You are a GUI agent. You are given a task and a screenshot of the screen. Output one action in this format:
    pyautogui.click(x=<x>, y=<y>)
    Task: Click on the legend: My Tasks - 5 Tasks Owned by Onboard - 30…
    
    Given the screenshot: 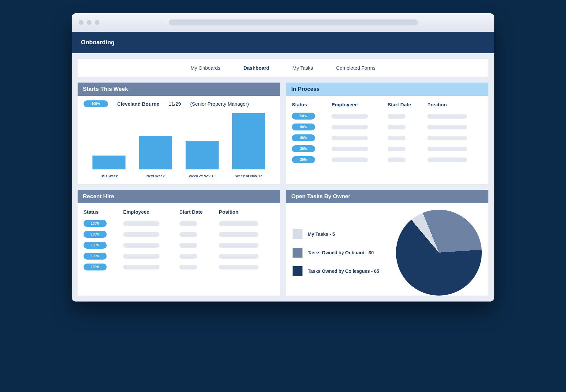 What is the action you would take?
    pyautogui.click(x=340, y=253)
    